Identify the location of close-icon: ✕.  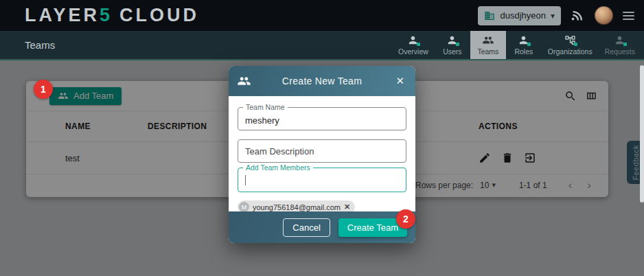
(400, 81).